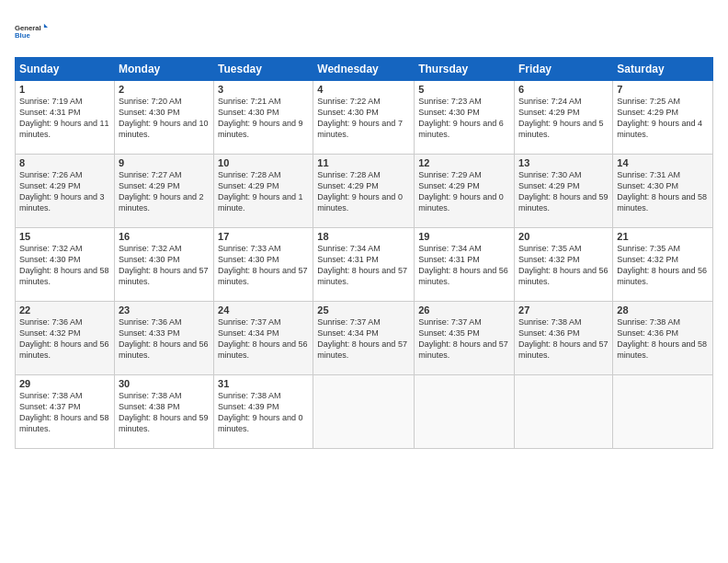  I want to click on day-number: 16, so click(164, 236).